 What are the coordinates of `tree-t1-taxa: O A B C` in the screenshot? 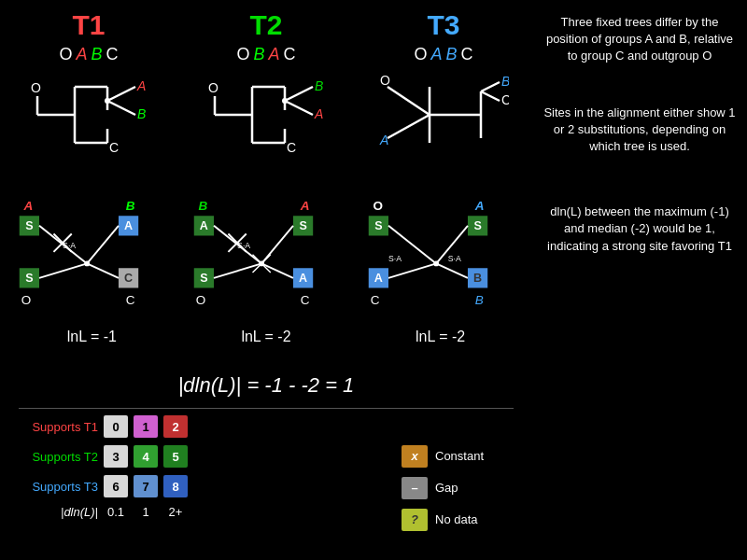 It's located at (88, 54).